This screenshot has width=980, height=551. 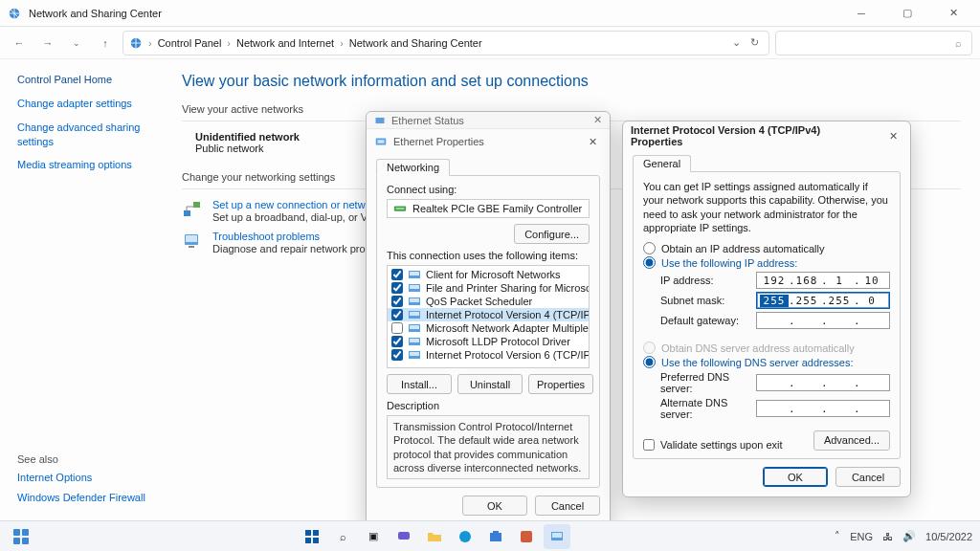 What do you see at coordinates (488, 355) in the screenshot?
I see `protocol-item: Internet Protocol Version 6 (TCP/IPv6)` at bounding box center [488, 355].